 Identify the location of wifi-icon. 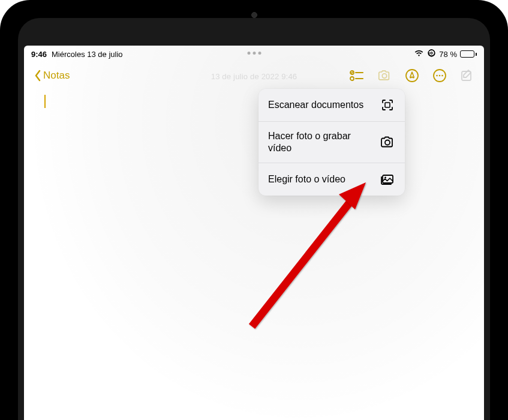
(419, 54).